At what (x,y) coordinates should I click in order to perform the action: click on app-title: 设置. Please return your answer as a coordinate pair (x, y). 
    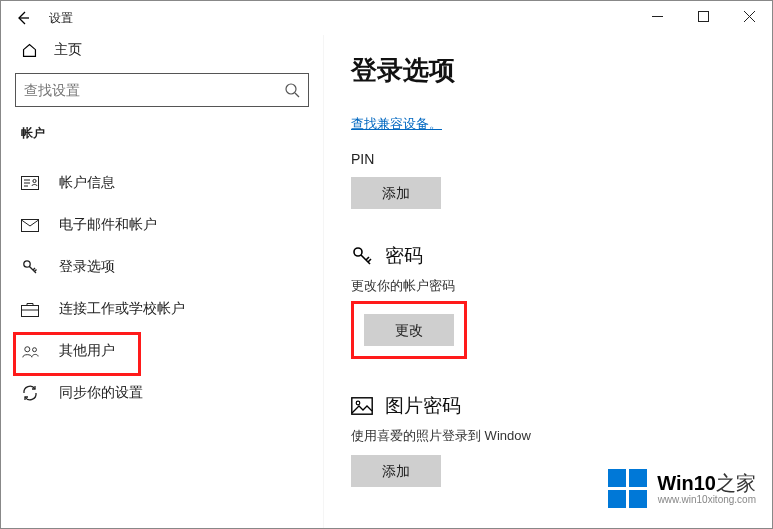
    Looking at the image, I should click on (61, 18).